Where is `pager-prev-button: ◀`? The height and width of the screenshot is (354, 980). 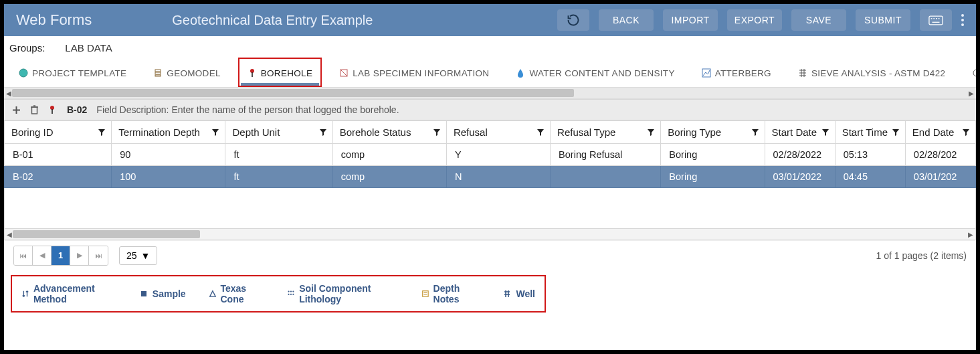
pager-prev-button: ◀ is located at coordinates (42, 256).